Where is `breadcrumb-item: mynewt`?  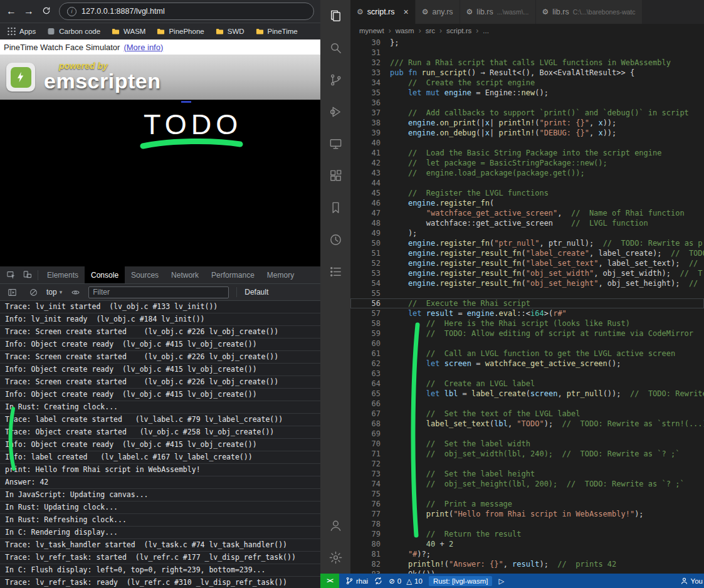
breadcrumb-item: mynewt is located at coordinates (372, 31).